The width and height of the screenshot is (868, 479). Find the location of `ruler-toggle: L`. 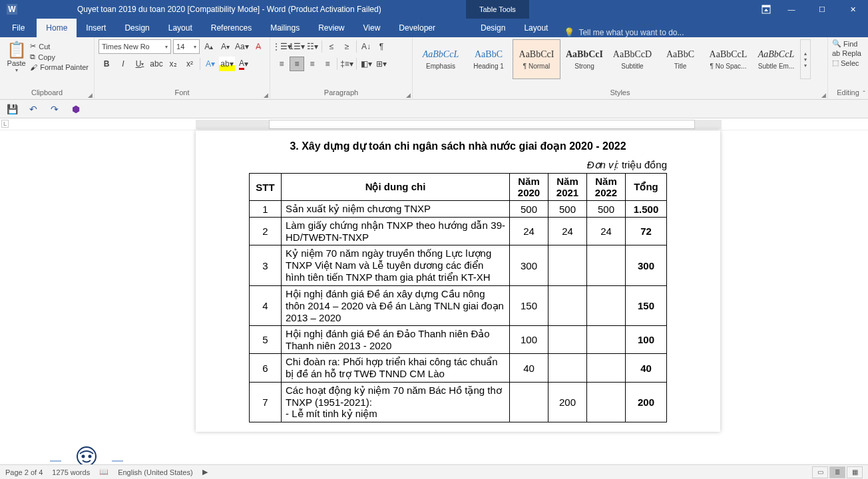

ruler-toggle: L is located at coordinates (5, 124).